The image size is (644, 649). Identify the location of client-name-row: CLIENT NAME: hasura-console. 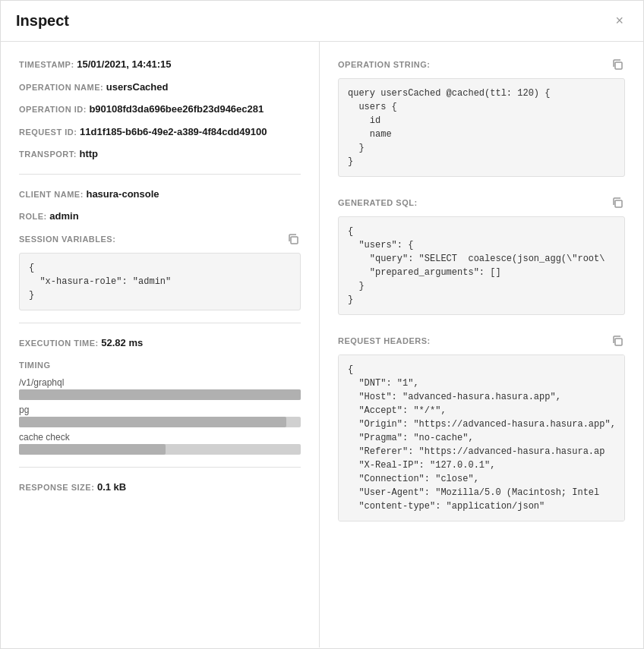
(159, 194).